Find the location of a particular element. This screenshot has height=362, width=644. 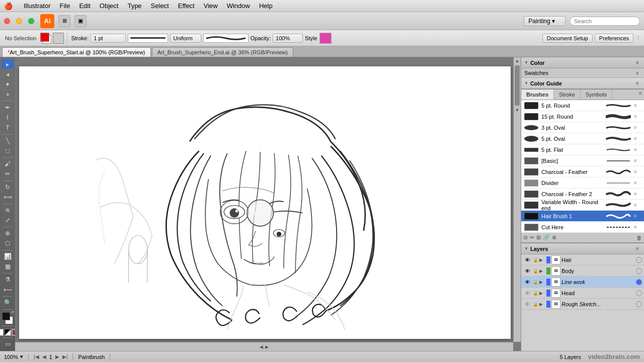

brush-menu-9: ≡ is located at coordinates (637, 205).